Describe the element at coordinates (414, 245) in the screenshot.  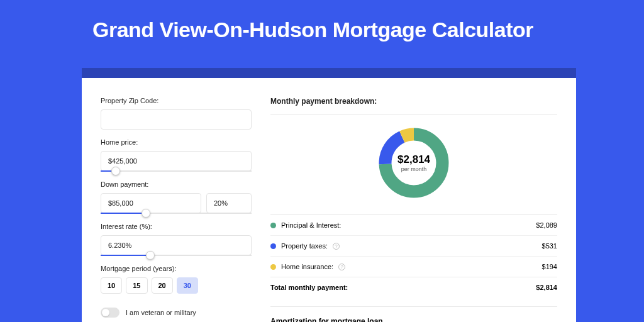
I see `breakdown-row: Property taxes:?$531` at that location.